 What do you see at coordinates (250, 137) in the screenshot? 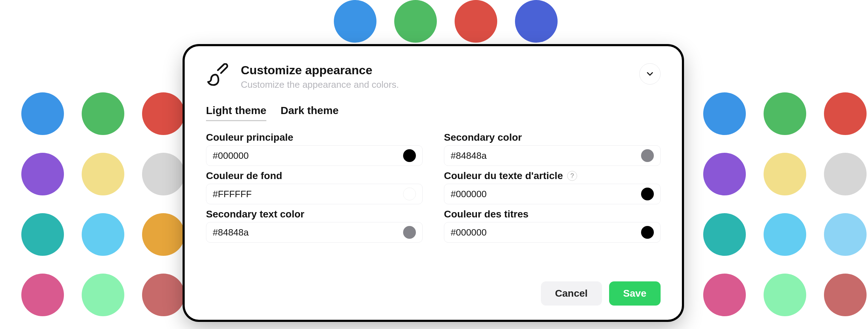
I see `field-label: Couleur principale` at bounding box center [250, 137].